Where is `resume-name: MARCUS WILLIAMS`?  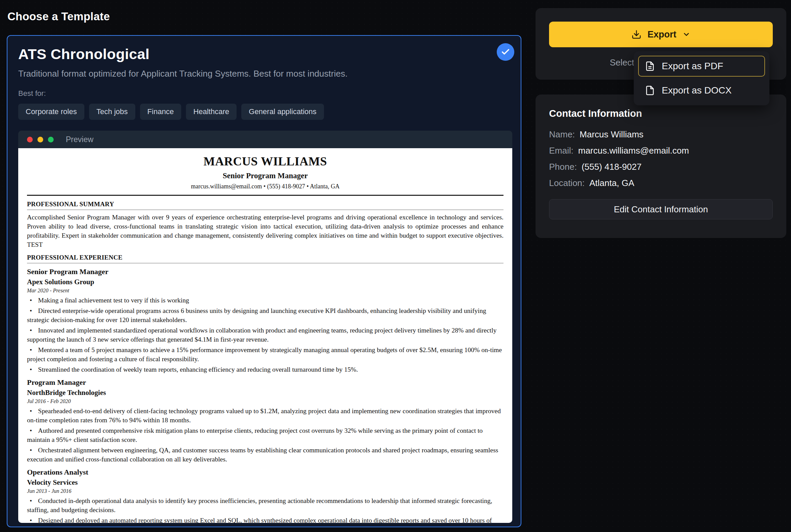 resume-name: MARCUS WILLIAMS is located at coordinates (265, 162).